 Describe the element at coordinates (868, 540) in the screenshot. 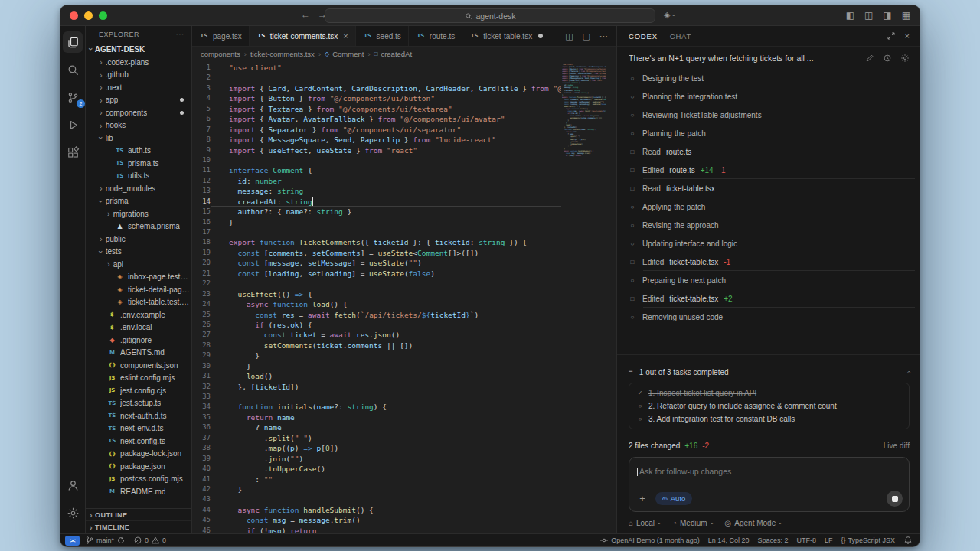

I see `status-language: {}TypeScript JSX` at that location.